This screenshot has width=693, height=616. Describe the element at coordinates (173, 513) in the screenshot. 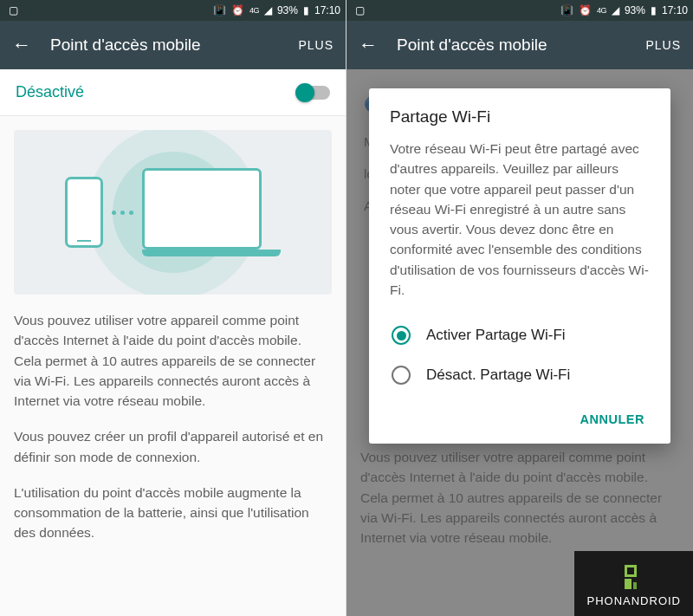

I see `description-p3: L'utilisation du point d'accès mobile au…` at that location.